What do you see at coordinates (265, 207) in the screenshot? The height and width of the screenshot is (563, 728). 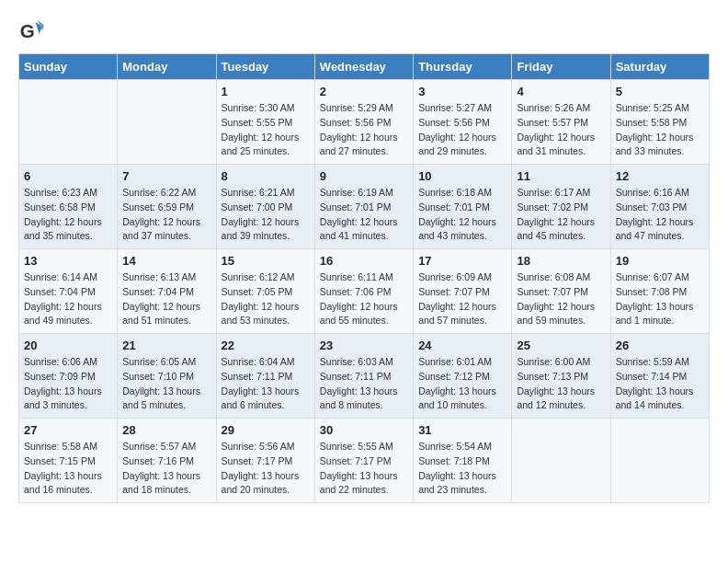 I see `calendar-cell: 8Sunrise: 6:21 AM Sunset: 7:00 PM Daylig…` at bounding box center [265, 207].